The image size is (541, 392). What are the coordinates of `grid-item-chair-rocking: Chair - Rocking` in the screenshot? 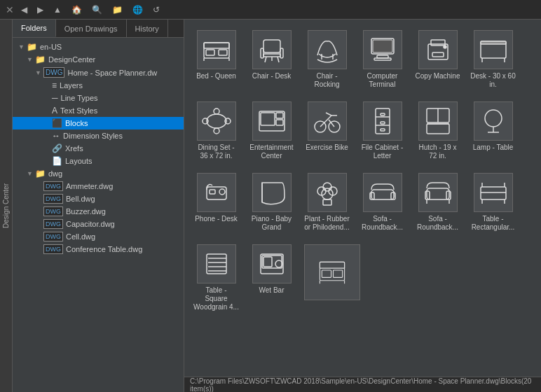 It's located at (327, 59).